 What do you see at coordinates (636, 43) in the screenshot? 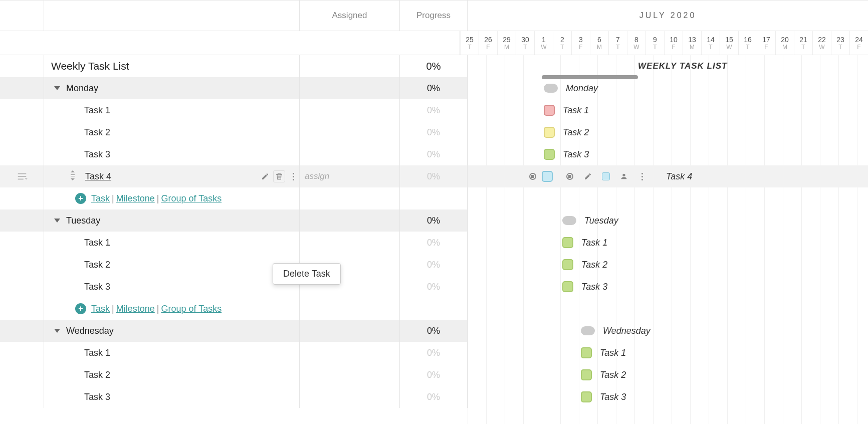
I see `date-cell: 8W` at bounding box center [636, 43].